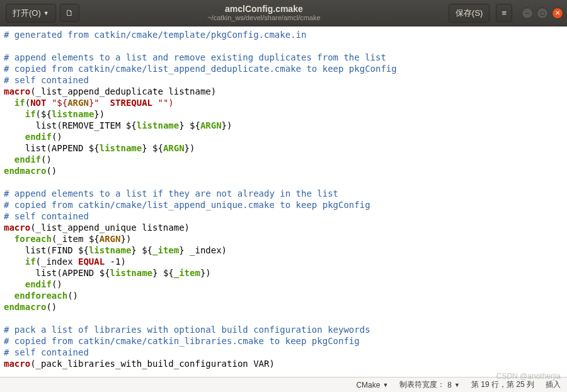 Image resolution: width=567 pixels, height=392 pixels. I want to click on save-button-label: 保存(S), so click(469, 13).